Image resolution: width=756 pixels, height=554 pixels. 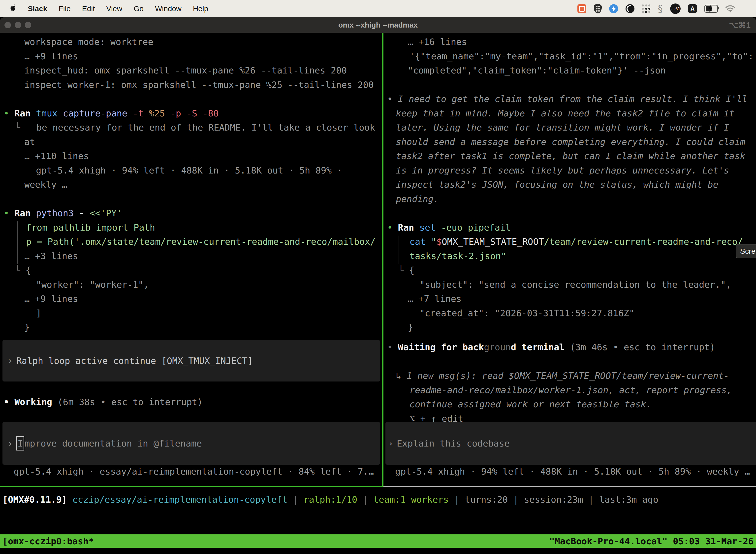 I want to click on tmux-session-label: [omx-cczip0:bash*, so click(x=48, y=541).